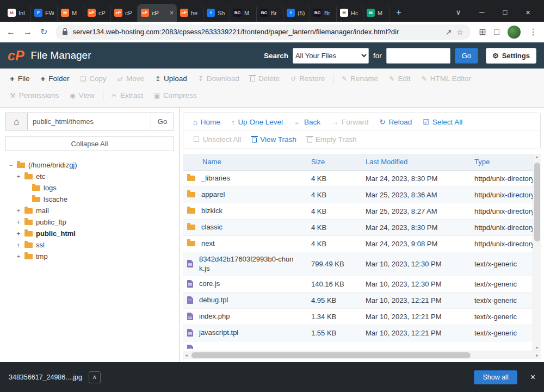 This screenshot has width=544, height=392. I want to click on scroll-down-icon: ▼, so click(537, 348).